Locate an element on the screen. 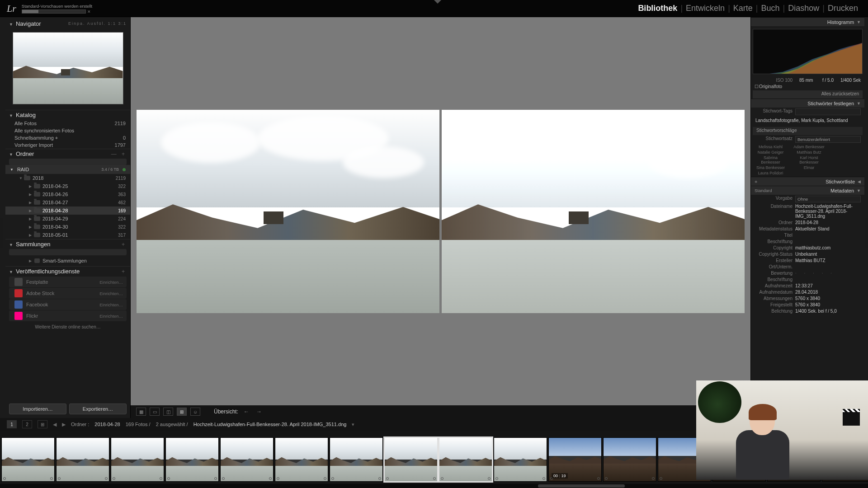  survey-next-button: → is located at coordinates (259, 412).